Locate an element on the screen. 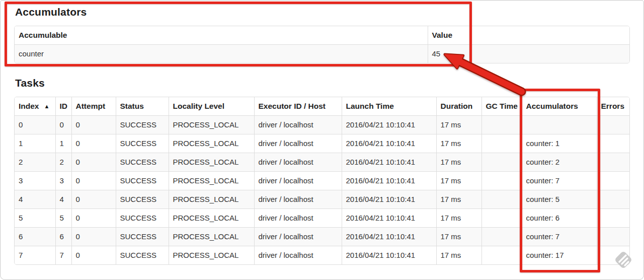 The image size is (644, 280). accumulators-cell is located at coordinates (559, 125).